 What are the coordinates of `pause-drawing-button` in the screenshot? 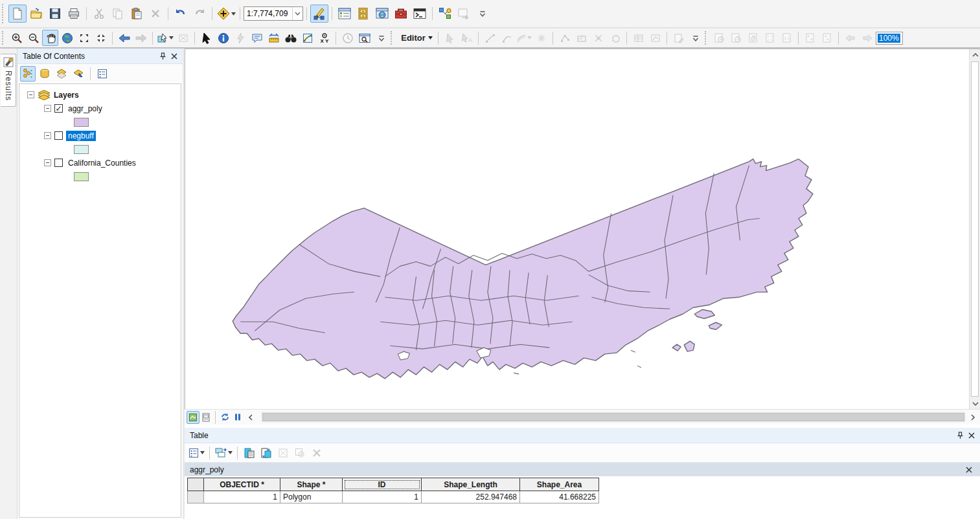 It's located at (238, 417).